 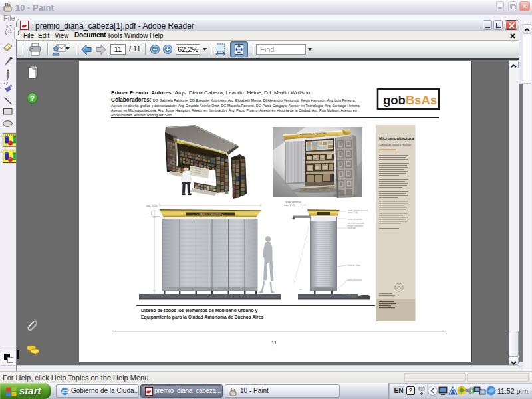 What do you see at coordinates (354, 295) in the screenshot?
I see `svg-text: solia de granito` at bounding box center [354, 295].